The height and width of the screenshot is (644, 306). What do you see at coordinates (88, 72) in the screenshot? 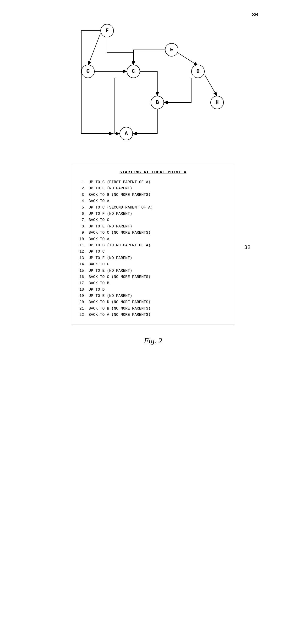
I see `node-G: G` at bounding box center [88, 72].